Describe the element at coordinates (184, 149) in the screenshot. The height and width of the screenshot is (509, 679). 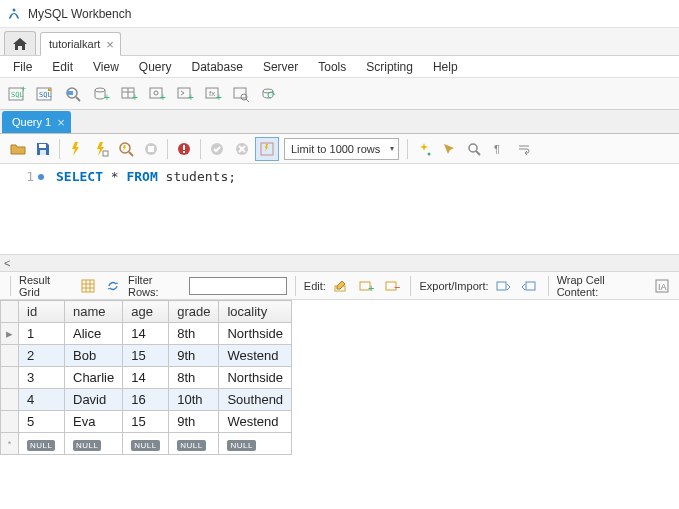
I see `stop-on-error-icon` at that location.